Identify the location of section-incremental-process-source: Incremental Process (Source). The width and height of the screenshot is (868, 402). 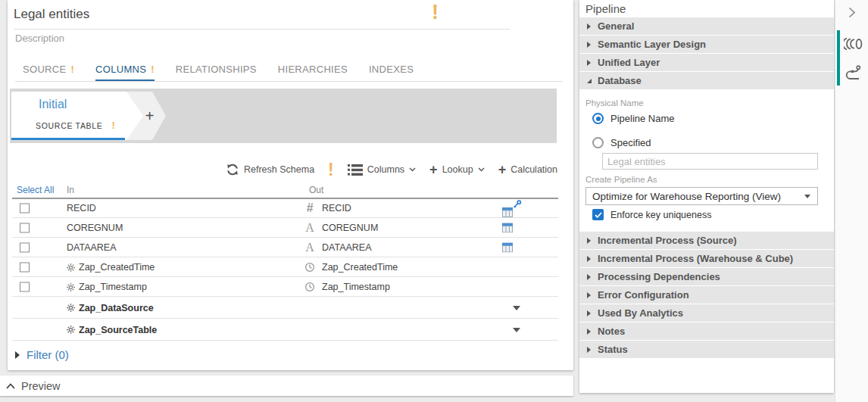
(707, 241).